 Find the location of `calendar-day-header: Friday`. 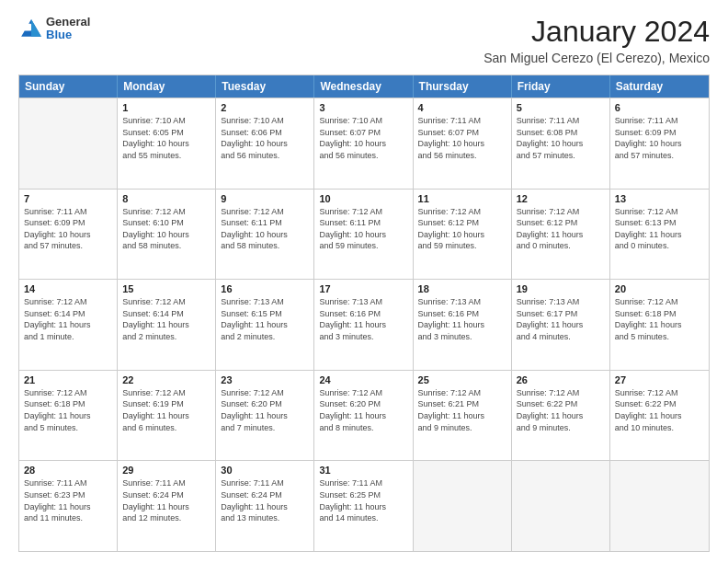

calendar-day-header: Friday is located at coordinates (561, 86).